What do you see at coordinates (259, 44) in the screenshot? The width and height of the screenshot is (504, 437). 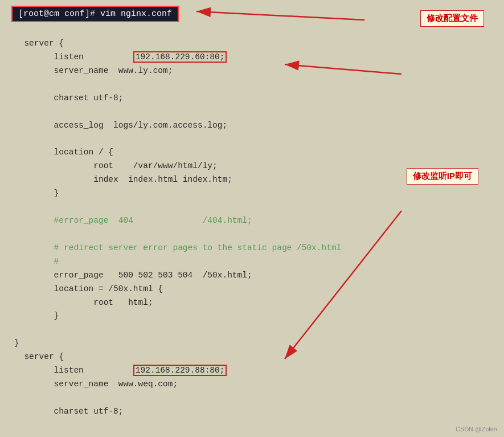 I see `server1-open: server {` at bounding box center [259, 44].